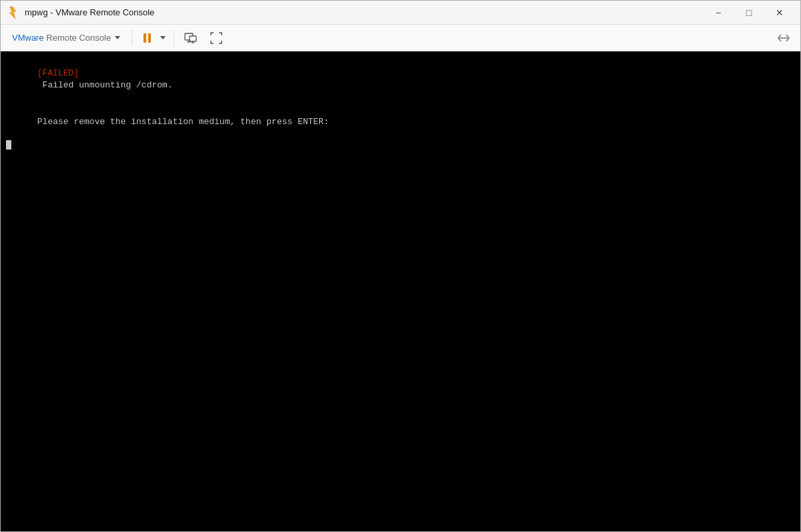 The height and width of the screenshot is (532, 801). Describe the element at coordinates (66, 37) in the screenshot. I see `vmware-menu-button: VMware Remote Console` at that location.